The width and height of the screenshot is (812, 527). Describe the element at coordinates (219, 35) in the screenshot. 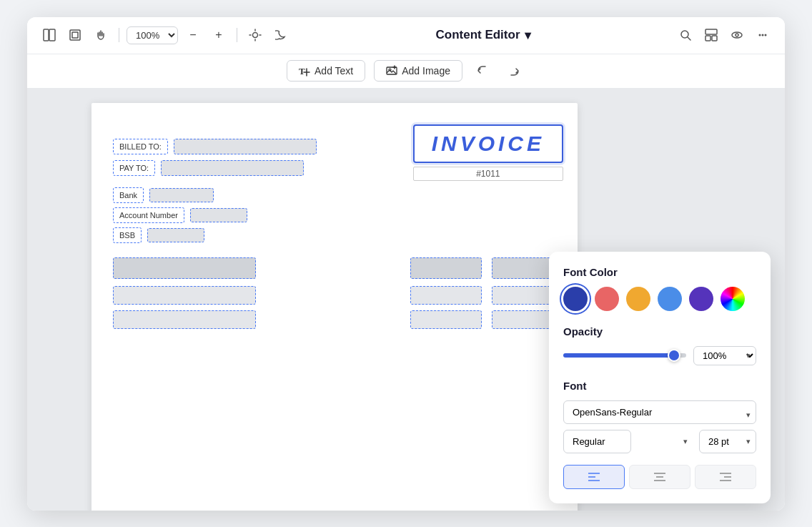

I see `plus-icon: +` at that location.